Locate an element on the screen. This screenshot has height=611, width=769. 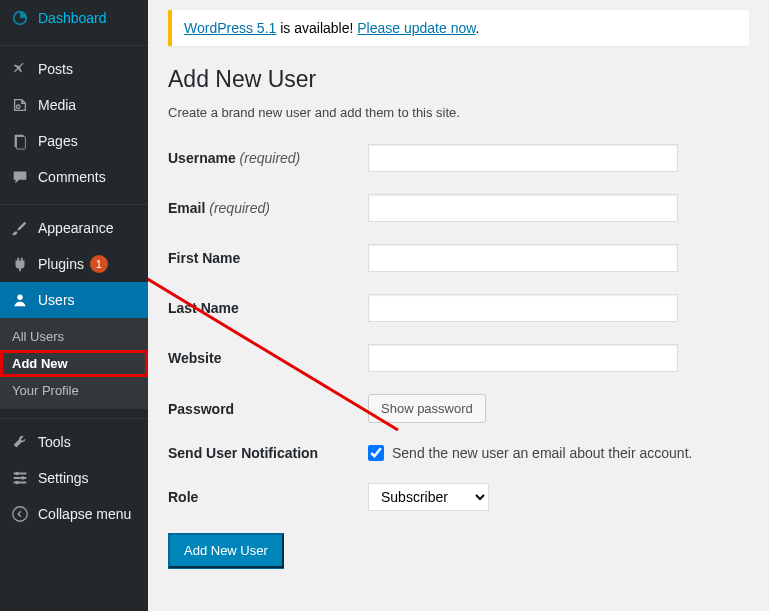
sidebar-item-label: Dashboard is located at coordinates (72, 18).